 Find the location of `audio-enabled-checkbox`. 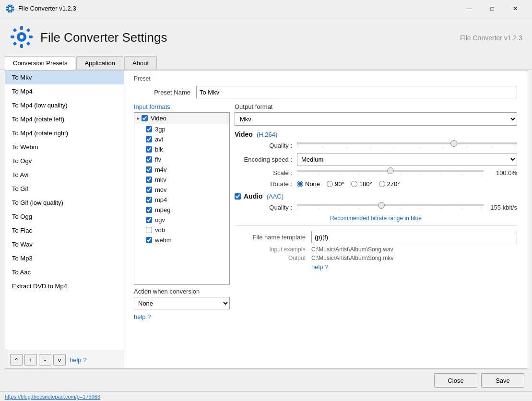

audio-enabled-checkbox is located at coordinates (238, 197).